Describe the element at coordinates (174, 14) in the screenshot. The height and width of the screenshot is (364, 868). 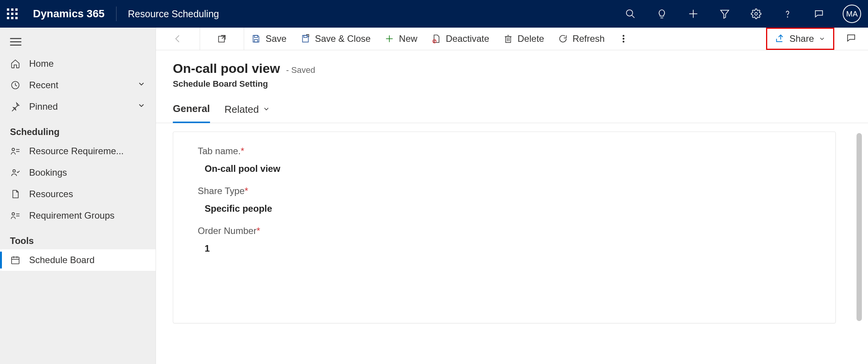
I see `app-name-label: Resource Scheduling` at that location.